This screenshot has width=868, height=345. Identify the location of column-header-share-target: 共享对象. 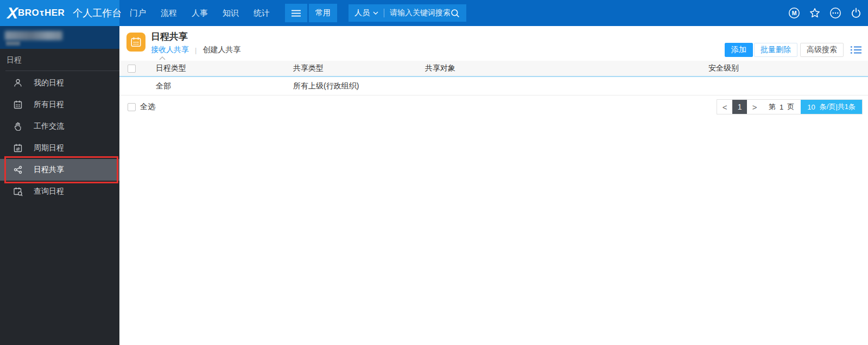
(567, 68).